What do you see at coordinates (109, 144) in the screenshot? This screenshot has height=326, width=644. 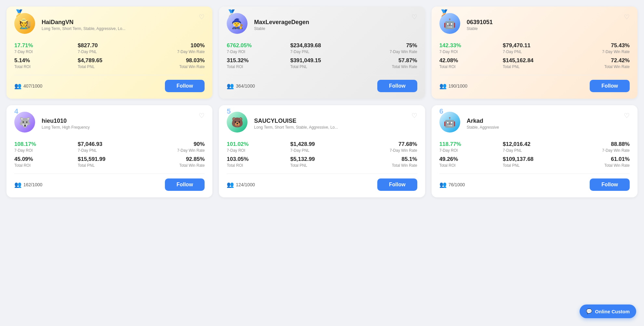 I see `pnl7d-value-4: $7,046.93` at bounding box center [109, 144].